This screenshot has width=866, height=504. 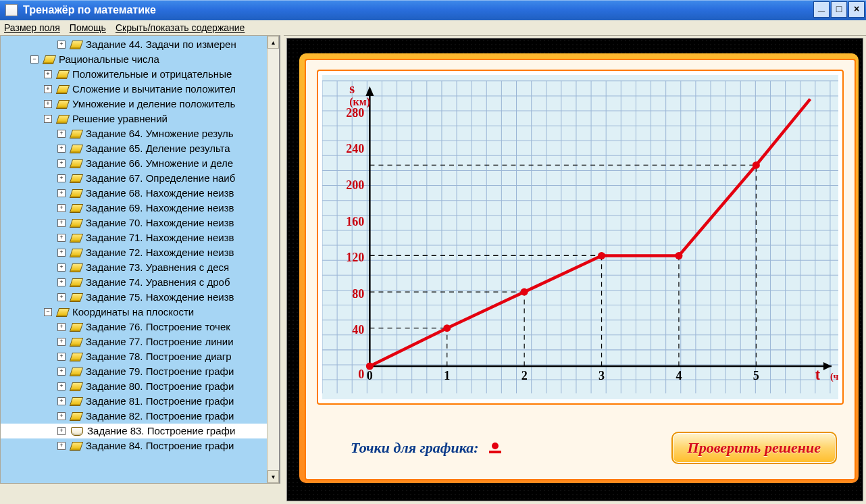 What do you see at coordinates (282, 270) in the screenshot?
I see `splitter` at bounding box center [282, 270].